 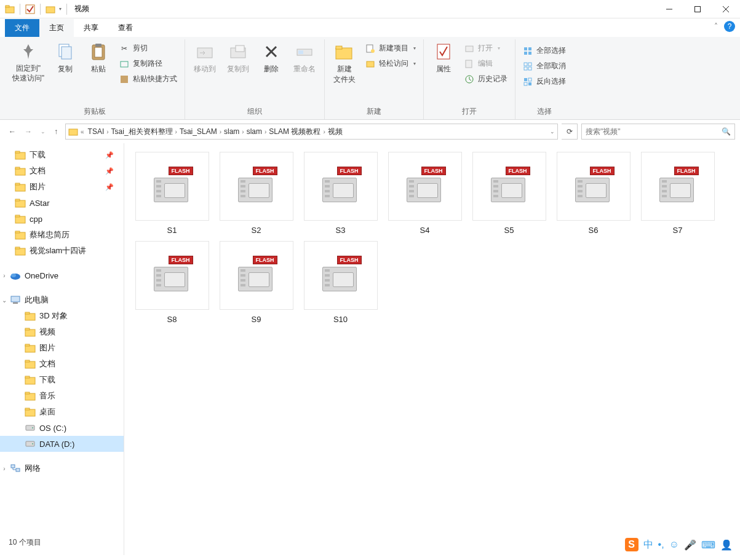 What do you see at coordinates (698, 9) in the screenshot?
I see `window-controls` at bounding box center [698, 9].